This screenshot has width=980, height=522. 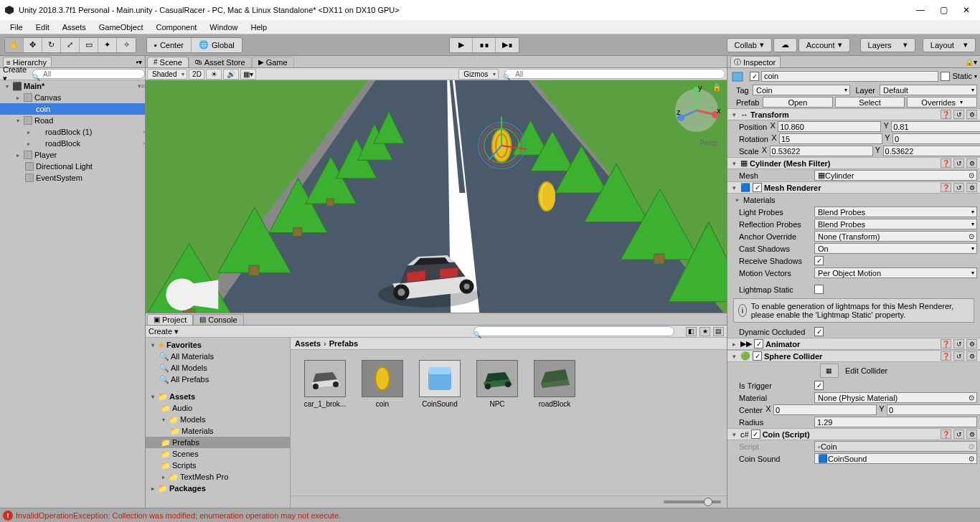 I want to click on static-checkbox, so click(x=946, y=76).